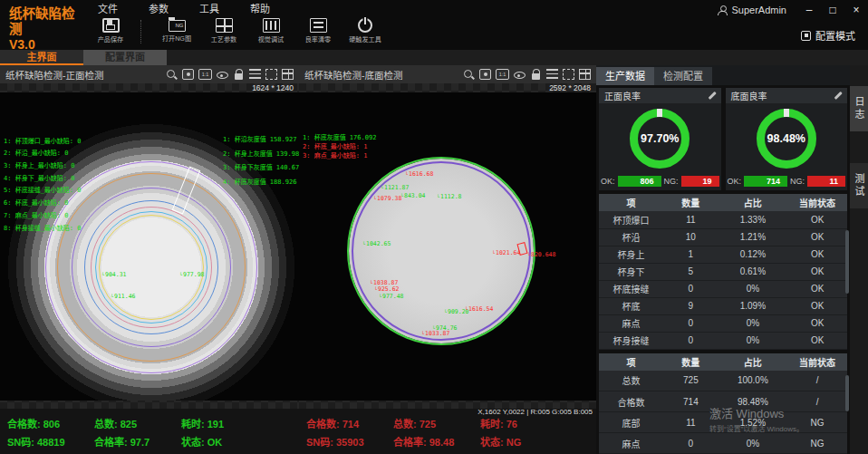 The width and height of the screenshot is (868, 454). What do you see at coordinates (723, 404) in the screenshot?
I see `totals-table: 项 数量 占比 当前状态 总数725100.0%/ 合格数71498.48%/ …` at bounding box center [723, 404].